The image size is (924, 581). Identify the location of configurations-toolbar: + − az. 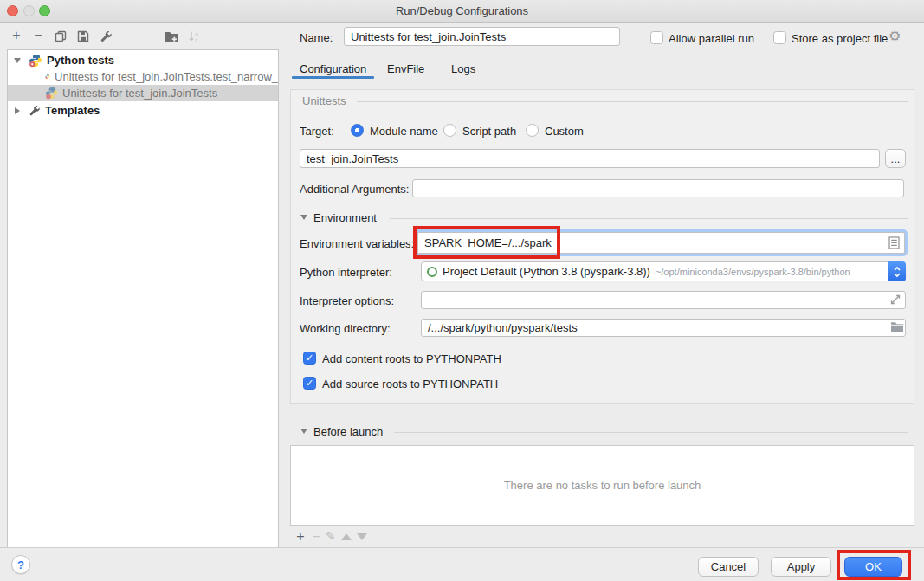
(143, 36).